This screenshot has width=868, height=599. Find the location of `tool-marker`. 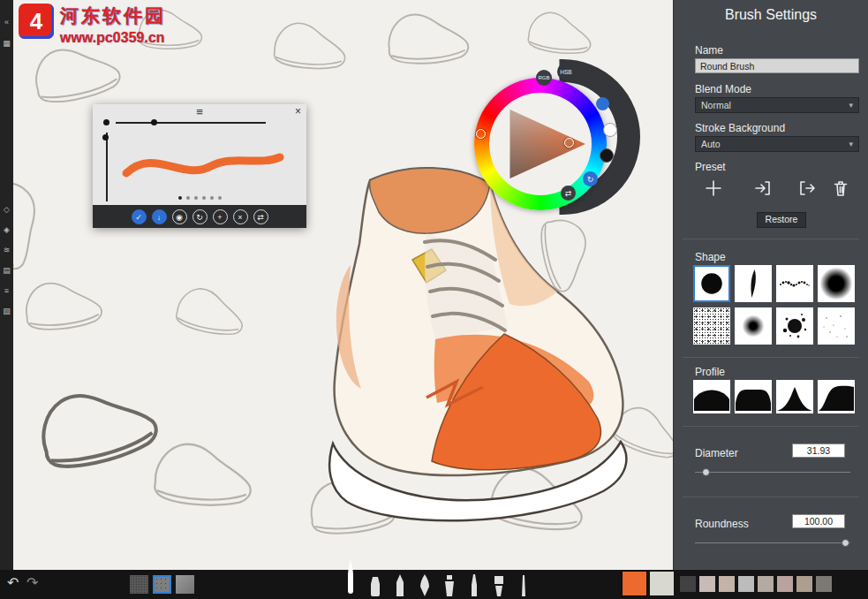

tool-marker is located at coordinates (375, 586).